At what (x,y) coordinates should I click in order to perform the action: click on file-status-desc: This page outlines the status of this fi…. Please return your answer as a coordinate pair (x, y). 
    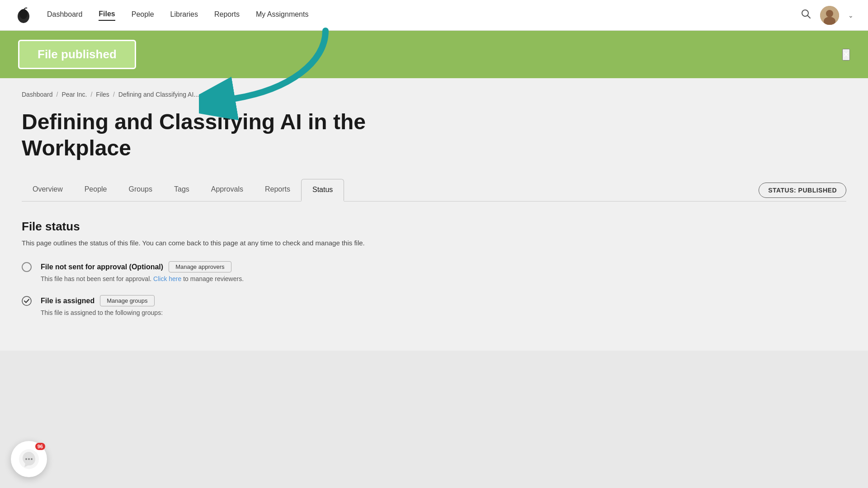
    Looking at the image, I should click on (434, 243).